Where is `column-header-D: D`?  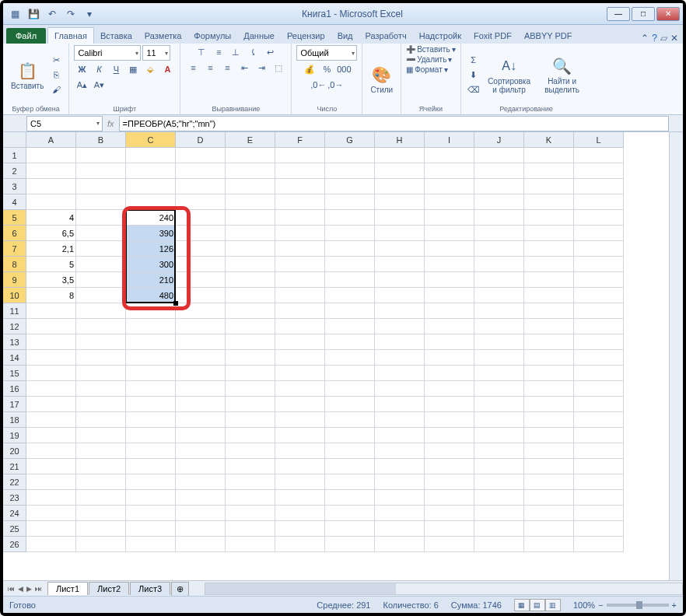
column-header-D: D is located at coordinates (201, 140).